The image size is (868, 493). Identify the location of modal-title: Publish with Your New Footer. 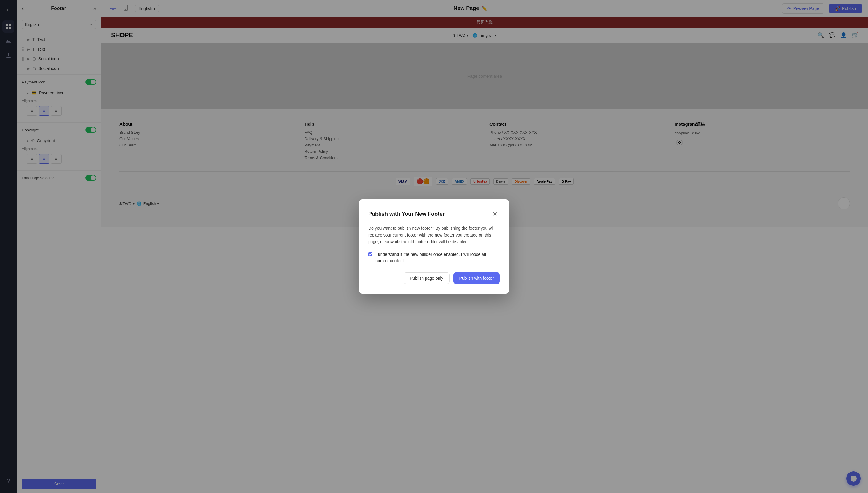
(407, 214).